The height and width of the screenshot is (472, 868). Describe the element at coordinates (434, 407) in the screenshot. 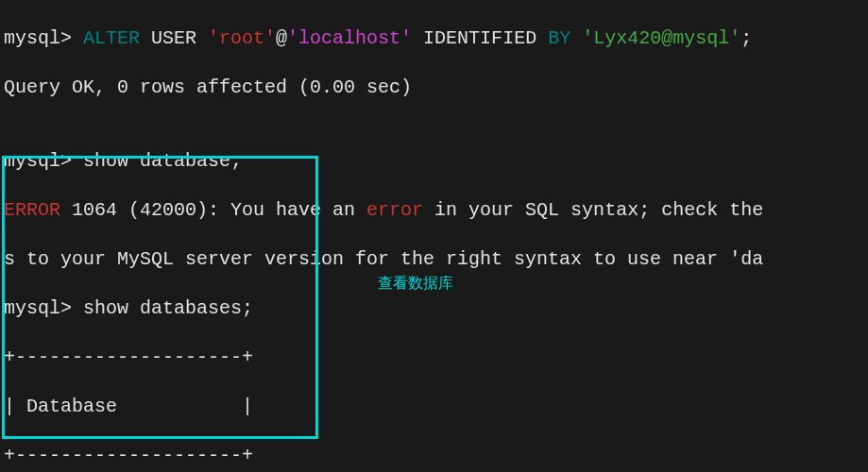

I see `table-header: | Database |` at that location.